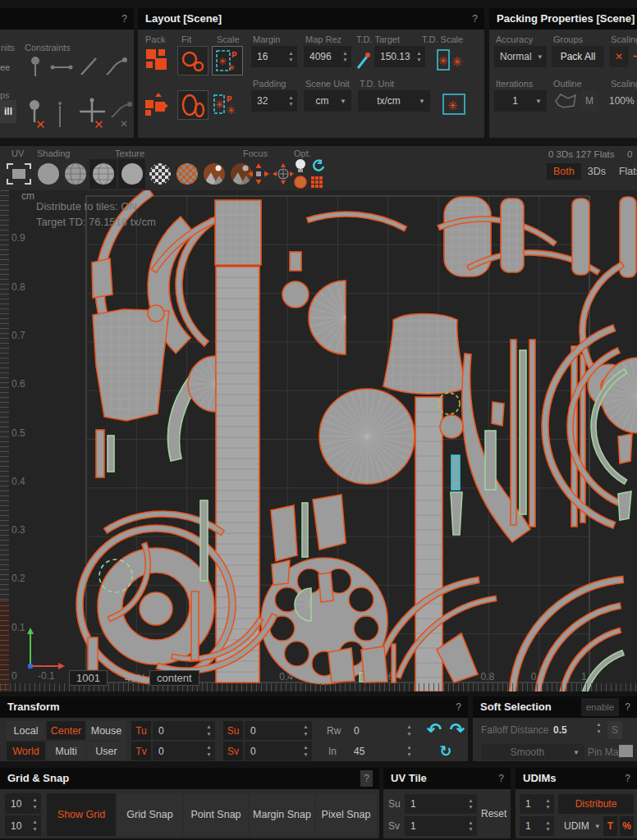 The image size is (637, 840). I want to click on accuracy-dropdown: Normal ▼, so click(520, 57).